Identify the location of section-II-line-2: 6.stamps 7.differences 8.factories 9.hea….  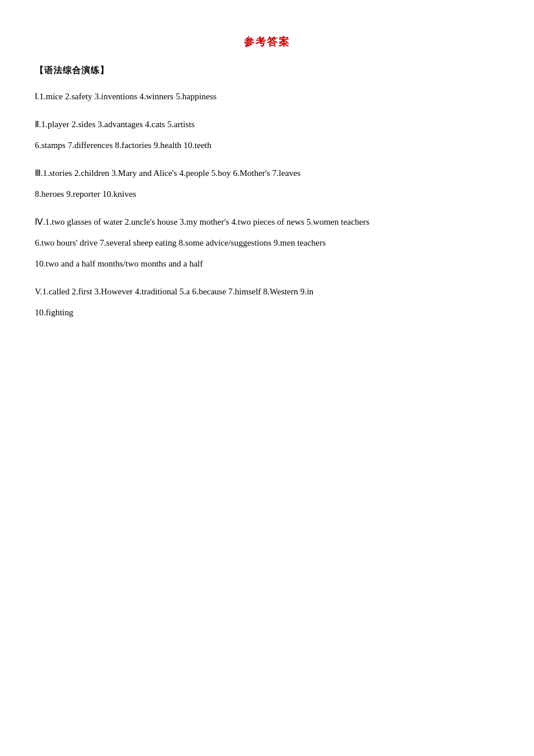
(267, 145).